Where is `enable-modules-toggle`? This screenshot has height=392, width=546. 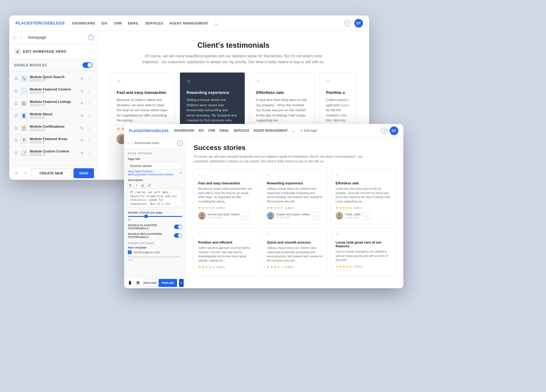
enable-modules-toggle is located at coordinates (87, 65).